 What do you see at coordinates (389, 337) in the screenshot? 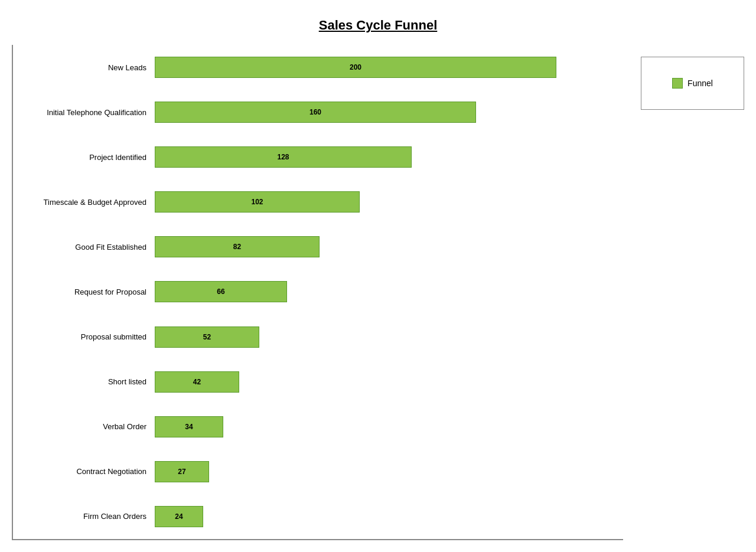
I see `bar-container: 52` at bounding box center [389, 337].